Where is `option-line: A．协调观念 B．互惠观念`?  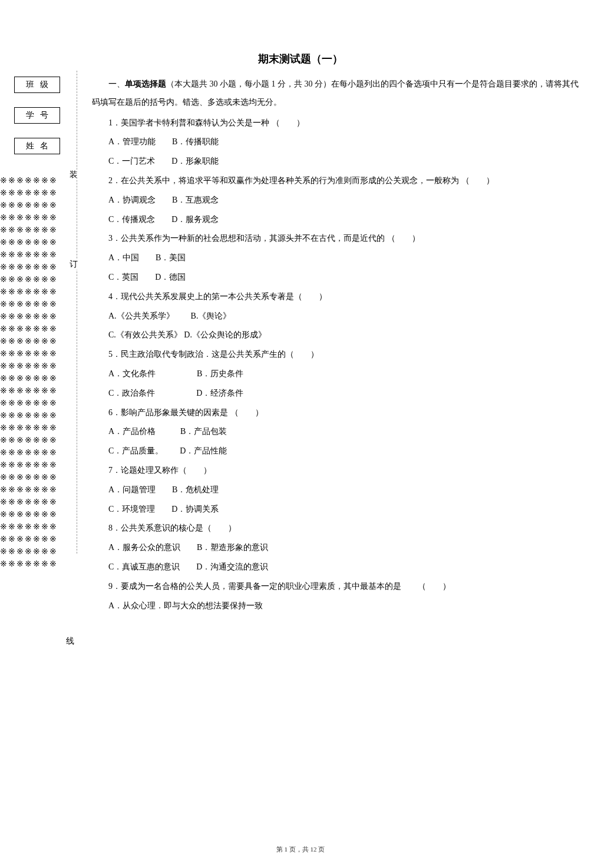
option-line: A．协调观念 B．互惠观念 is located at coordinates (336, 200).